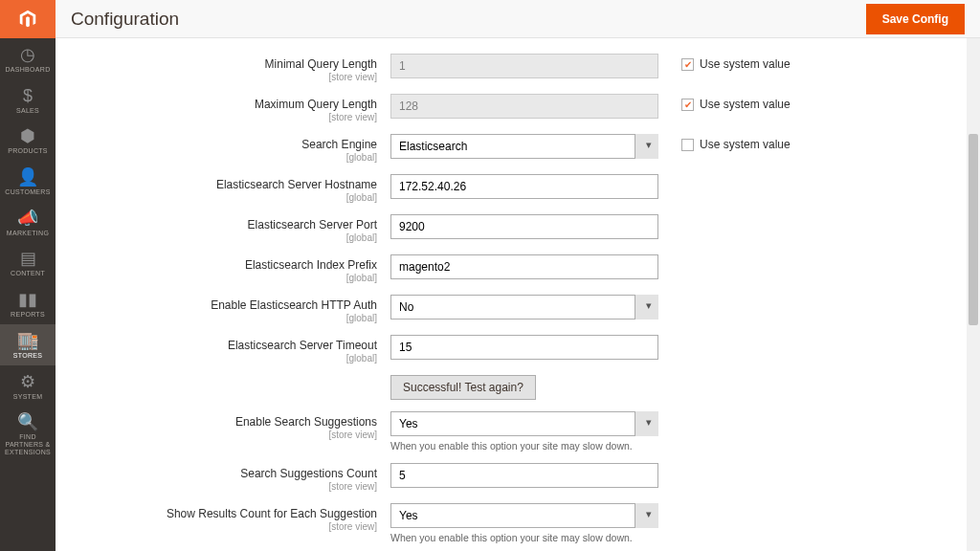  What do you see at coordinates (28, 276) in the screenshot?
I see `admin-sidebar: ◷DASHBOARD $SALES ⬢PRODUCTS 👤CUSTOMERS 📣…` at bounding box center [28, 276].